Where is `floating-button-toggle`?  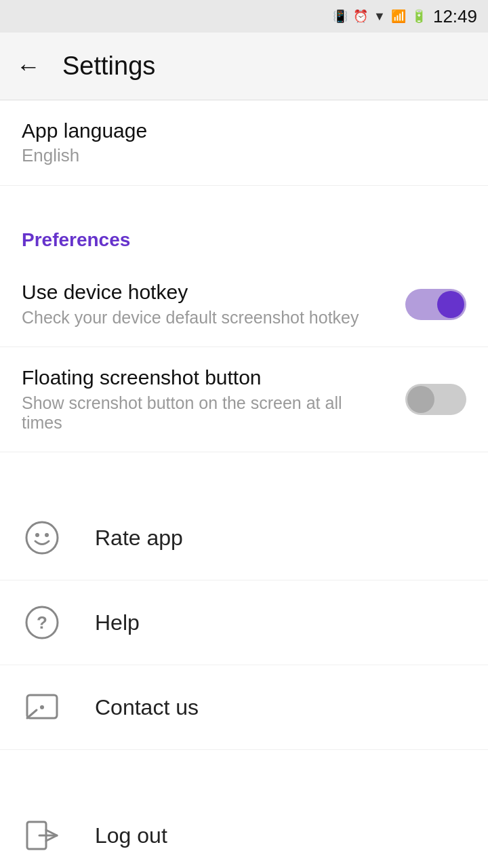
floating-button-toggle is located at coordinates (436, 399).